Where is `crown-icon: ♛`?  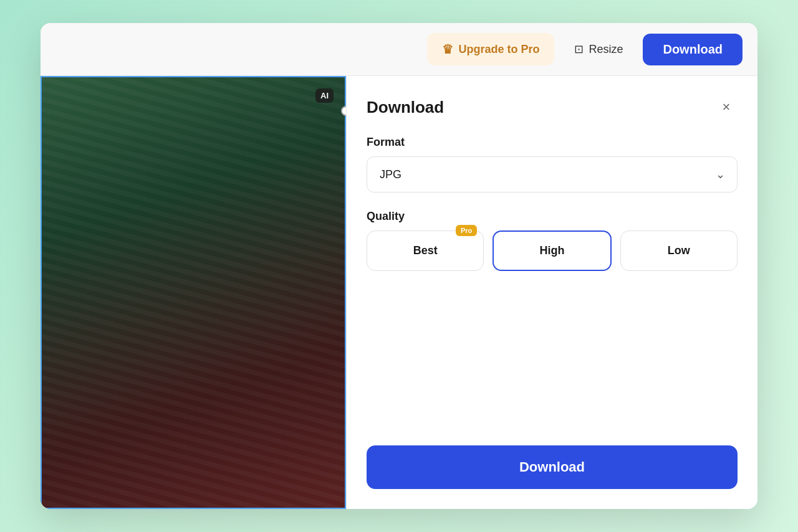 crown-icon: ♛ is located at coordinates (448, 49).